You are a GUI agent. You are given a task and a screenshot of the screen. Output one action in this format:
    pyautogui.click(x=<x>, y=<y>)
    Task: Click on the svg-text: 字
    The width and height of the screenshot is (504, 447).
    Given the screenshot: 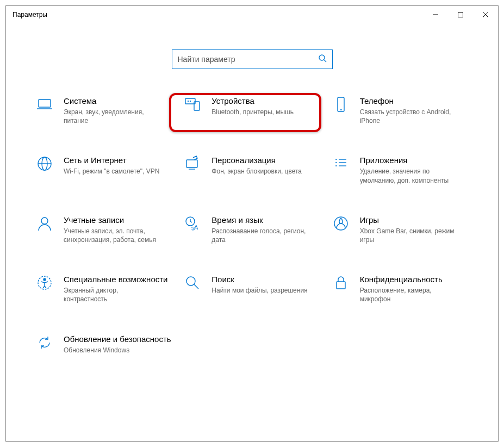 What is the action you would take?
    pyautogui.click(x=193, y=229)
    